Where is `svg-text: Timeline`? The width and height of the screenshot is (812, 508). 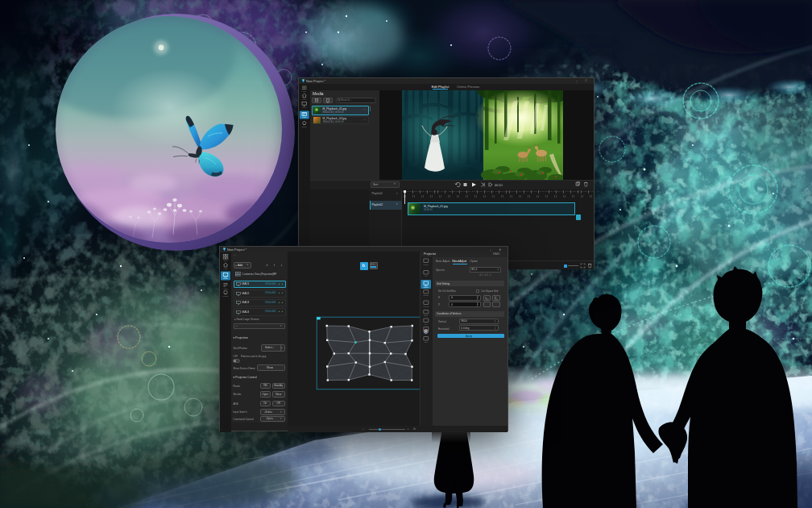
svg-text: Timeline is located at coordinates (304, 127).